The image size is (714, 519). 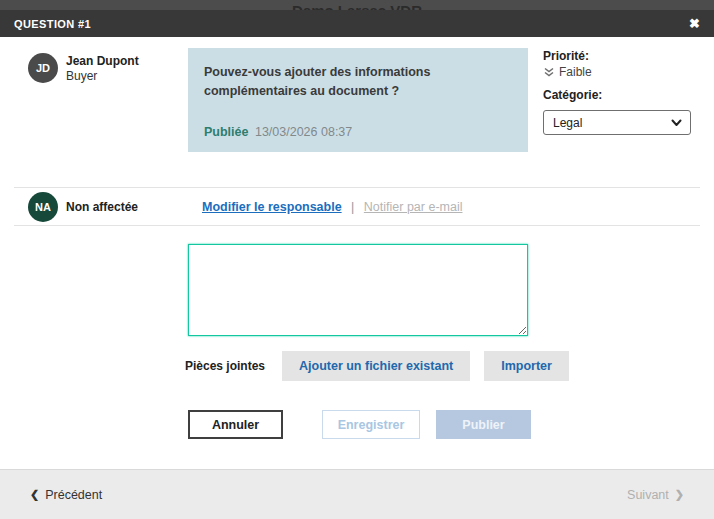 What do you see at coordinates (576, 72) in the screenshot?
I see `priority-value: Faible` at bounding box center [576, 72].